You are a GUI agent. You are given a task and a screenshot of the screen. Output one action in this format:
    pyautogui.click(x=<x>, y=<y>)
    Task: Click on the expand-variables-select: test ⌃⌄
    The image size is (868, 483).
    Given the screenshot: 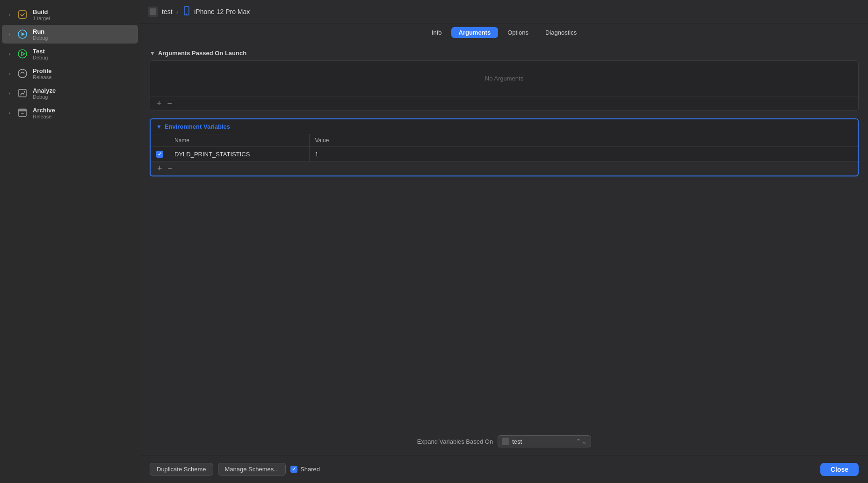 What is the action you would take?
    pyautogui.click(x=544, y=441)
    